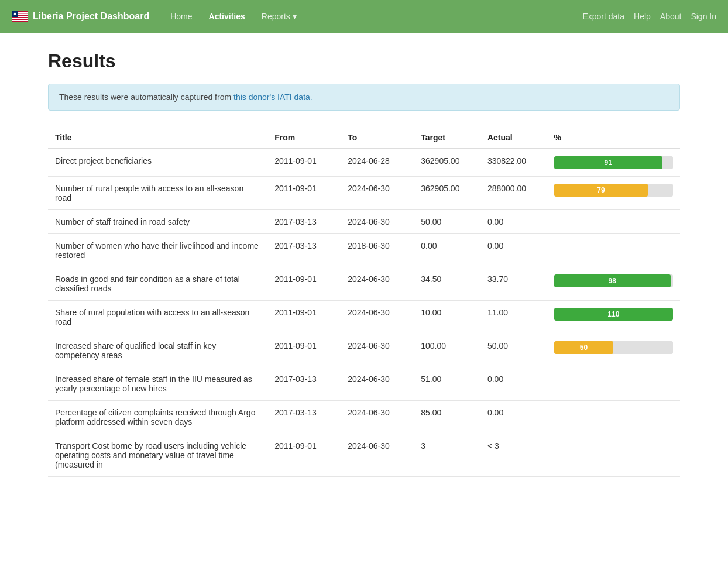 The width and height of the screenshot is (728, 574). What do you see at coordinates (364, 250) in the screenshot?
I see `table-row: Number of women who have their livelihoo…` at bounding box center [364, 250].